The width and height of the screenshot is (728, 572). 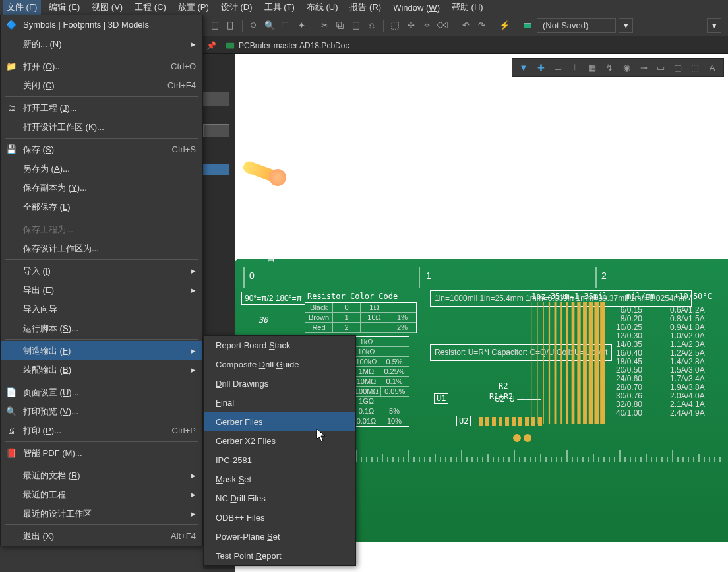 I want to click on move-icon: ✢, so click(x=411, y=26).